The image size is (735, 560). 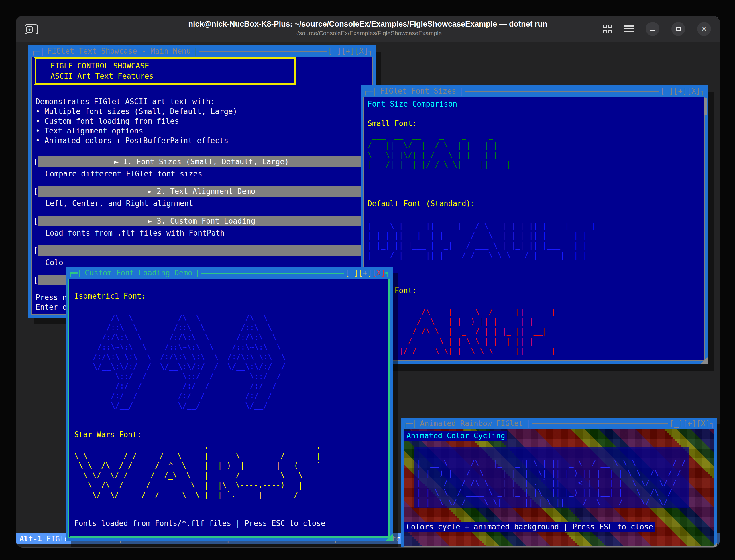 What do you see at coordinates (201, 162) in the screenshot?
I see `menu-item-1: [ ► 1. Font Sizes (Small, Default, Large…` at bounding box center [201, 162].